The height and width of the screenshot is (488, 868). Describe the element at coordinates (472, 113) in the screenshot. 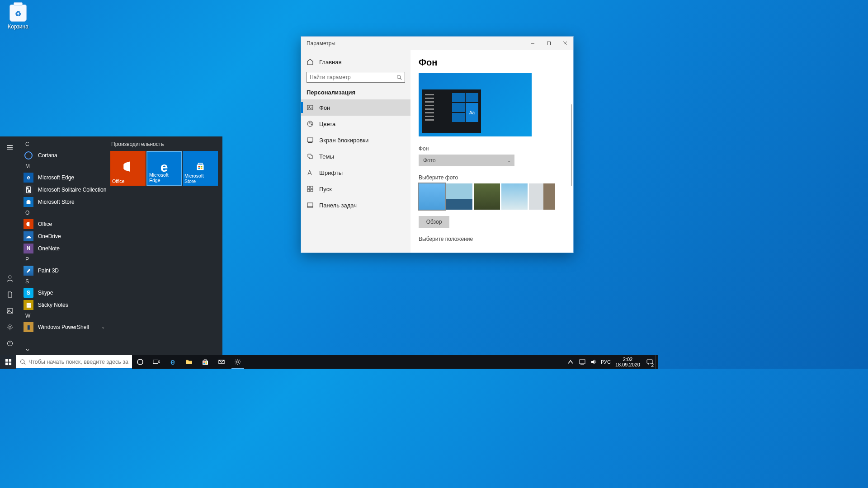

I see `preview-aa: Aa` at that location.